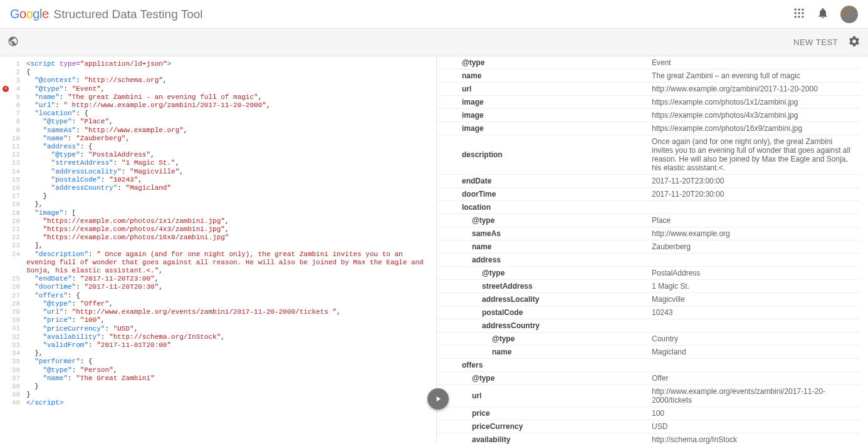 The width and height of the screenshot is (868, 444). What do you see at coordinates (128, 14) in the screenshot?
I see `app-title: Structured Data Testing Tool` at bounding box center [128, 14].